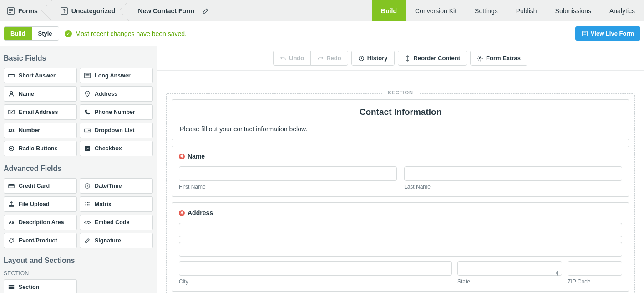  Describe the element at coordinates (87, 186) in the screenshot. I see `clock-icon` at that location.